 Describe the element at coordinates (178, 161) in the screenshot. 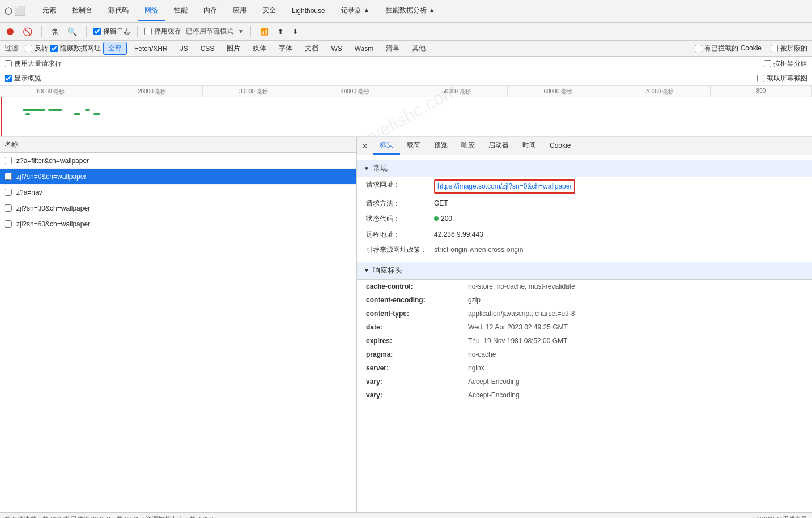

I see `request-item-0: z?a=filter&ch=wallpaper` at that location.